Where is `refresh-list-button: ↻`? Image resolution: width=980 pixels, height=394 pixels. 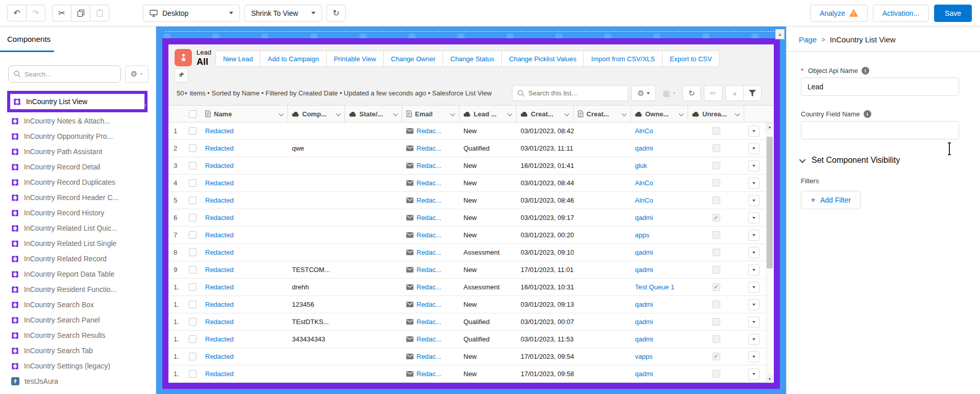 refresh-list-button: ↻ is located at coordinates (692, 93).